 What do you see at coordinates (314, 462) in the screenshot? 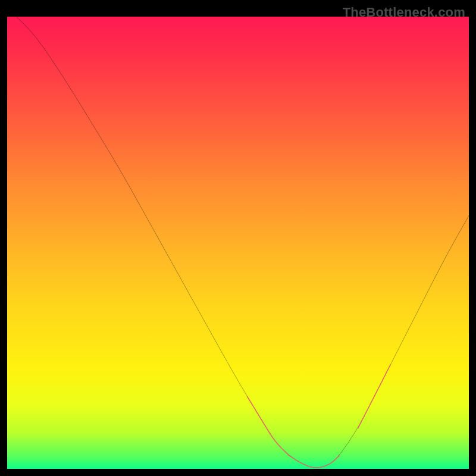
I see `dash-bottom` at bounding box center [314, 462].